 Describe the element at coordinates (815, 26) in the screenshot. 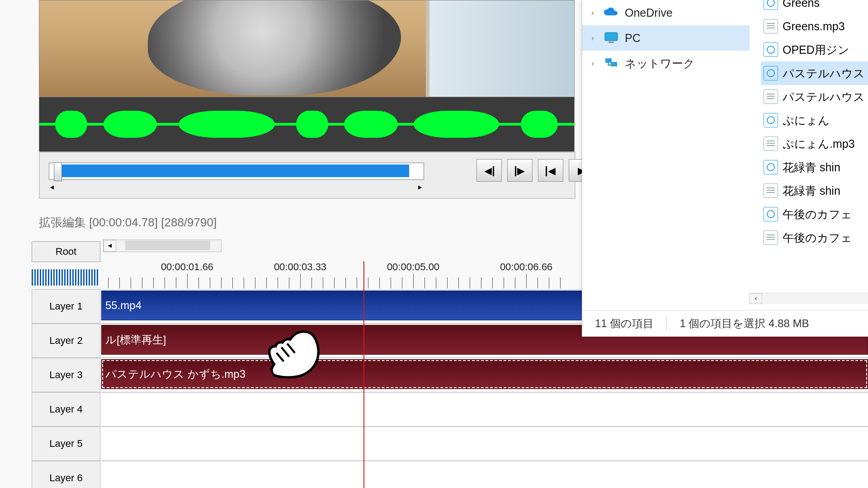

I see `list-item: Greens.mp3` at that location.